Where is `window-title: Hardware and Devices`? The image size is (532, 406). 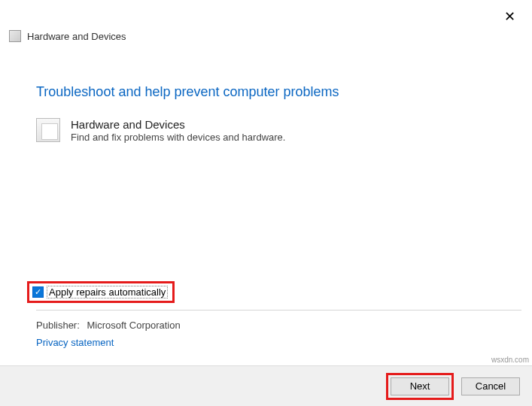 window-title: Hardware and Devices is located at coordinates (77, 36).